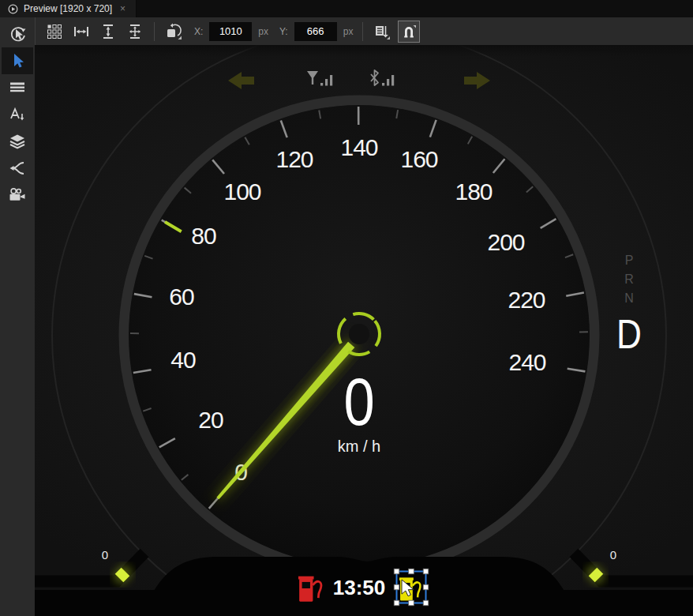  What do you see at coordinates (17, 317) in the screenshot?
I see `tool-sidebar` at bounding box center [17, 317].